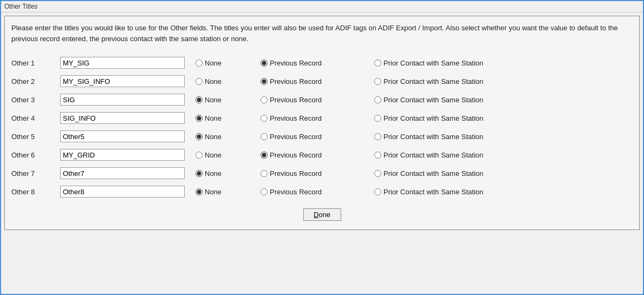 This screenshot has height=295, width=644. I want to click on radio-group-other5: NonePrevious RecordPrior Contact with Sa…, so click(361, 136).